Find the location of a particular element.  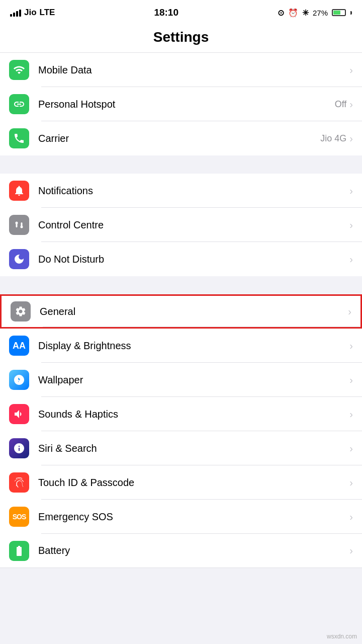

battery-settings-chevron: › is located at coordinates (351, 550).